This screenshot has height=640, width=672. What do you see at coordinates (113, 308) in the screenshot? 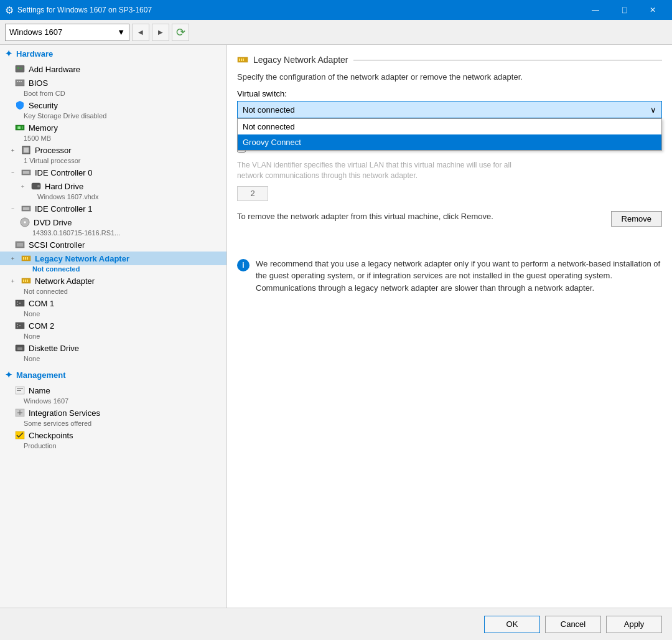
I see `sidebar-item-com1: COM 1 None` at bounding box center [113, 308].